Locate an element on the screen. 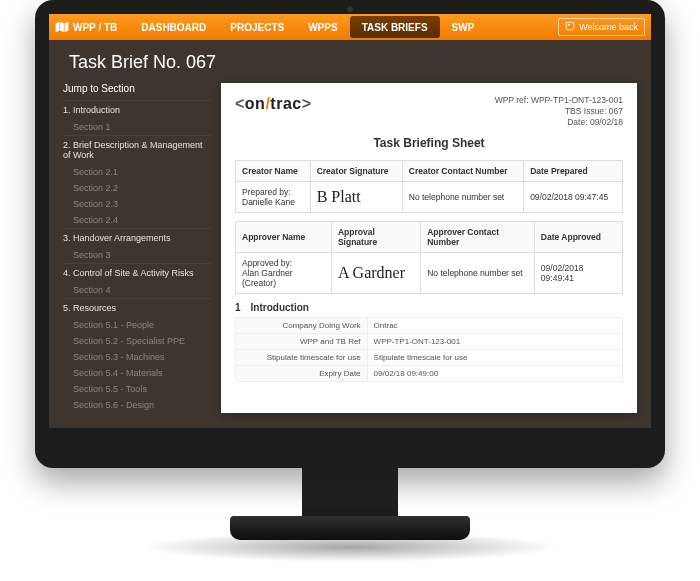 The width and height of the screenshot is (700, 581). intro-kv-table: Company Doing WorkOntracWPP and TB RefWP… is located at coordinates (429, 350).